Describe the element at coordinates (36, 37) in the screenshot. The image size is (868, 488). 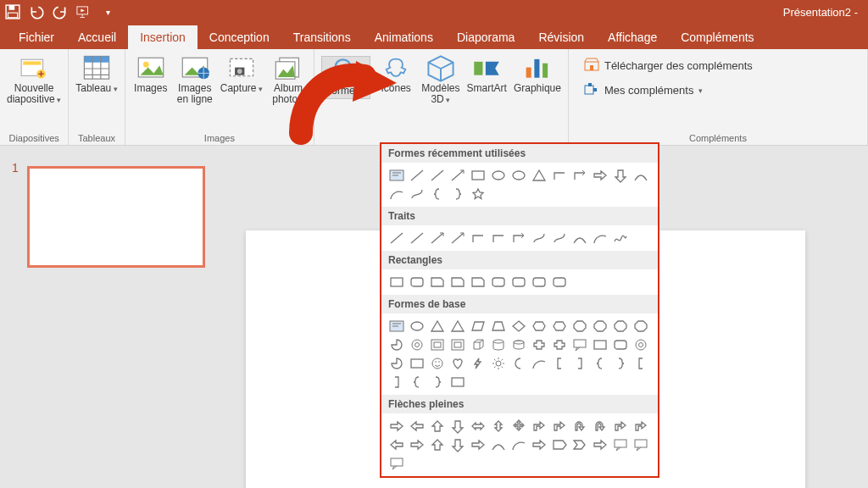
I see `tab-fichier: Fichier` at that location.